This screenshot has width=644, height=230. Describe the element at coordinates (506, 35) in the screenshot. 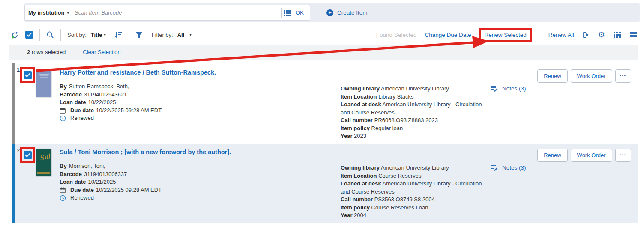

I see `toolbar-right-group: Found Selected Change Due Date Renew Sel…` at that location.